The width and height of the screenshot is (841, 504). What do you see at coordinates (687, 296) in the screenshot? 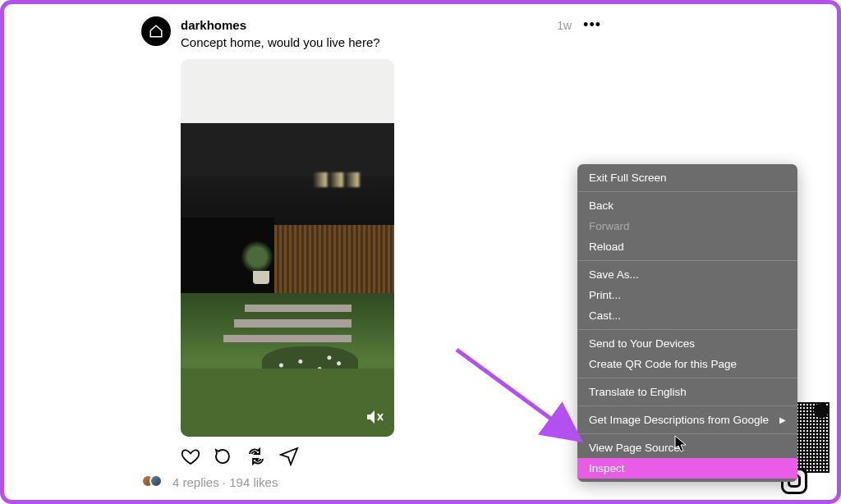
I see `menu-item-print: Print...` at bounding box center [687, 296].